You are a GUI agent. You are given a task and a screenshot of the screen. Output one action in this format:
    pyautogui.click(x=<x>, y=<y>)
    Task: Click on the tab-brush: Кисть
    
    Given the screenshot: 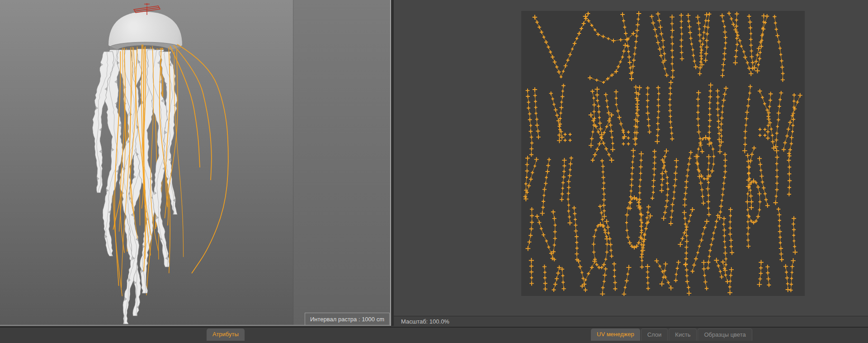 What is the action you would take?
    pyautogui.click(x=683, y=335)
    